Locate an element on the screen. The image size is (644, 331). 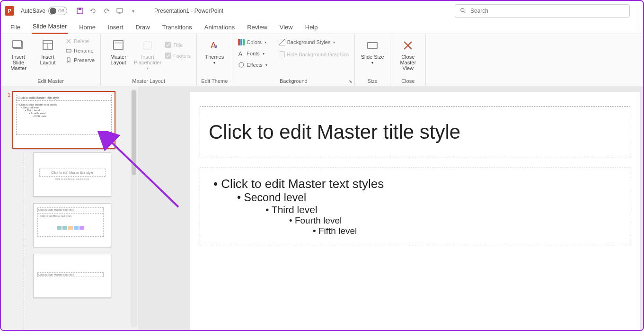
undo-button is located at coordinates (93, 11).